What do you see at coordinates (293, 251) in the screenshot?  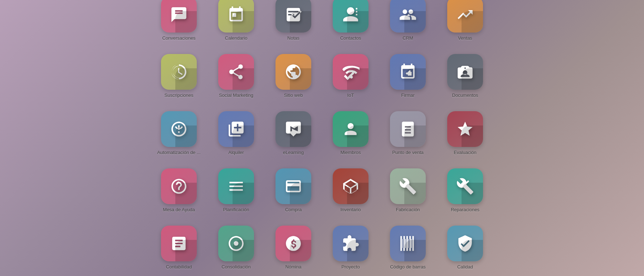 I see `app-item-nomina: Nómina` at bounding box center [293, 251].